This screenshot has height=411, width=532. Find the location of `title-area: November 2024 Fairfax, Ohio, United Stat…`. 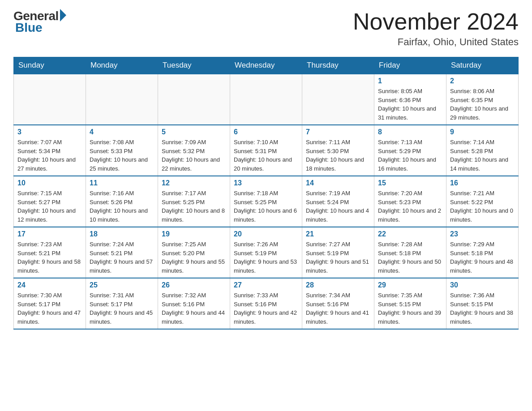

title-area: November 2024 Fairfax, Ohio, United Stat… is located at coordinates (436, 29).